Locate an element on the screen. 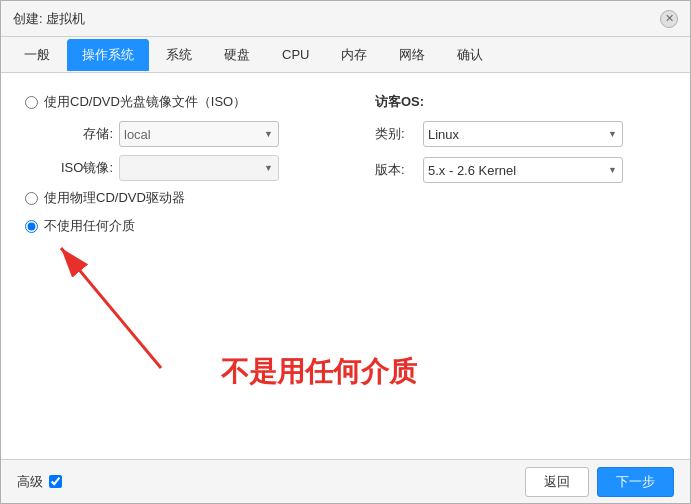 The height and width of the screenshot is (504, 691). type-select-wrapper: Linux Windows Other is located at coordinates (523, 134).